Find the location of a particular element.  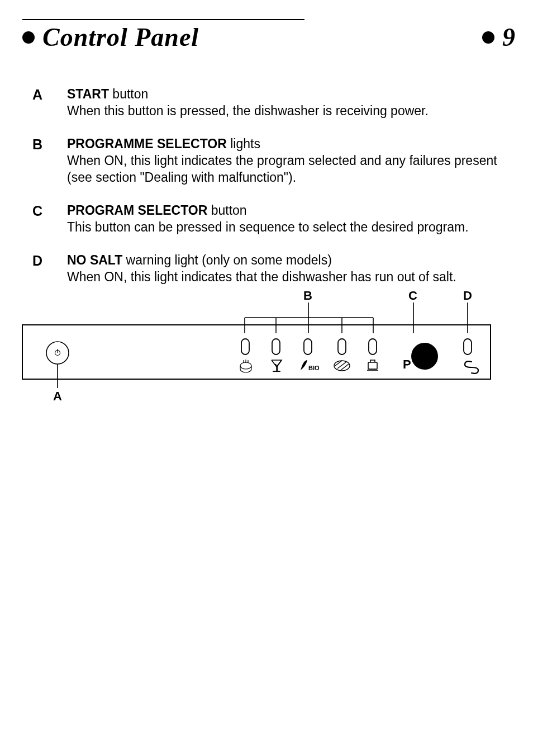

item-desc: This button can be pressed in sequence t… is located at coordinates (268, 227).